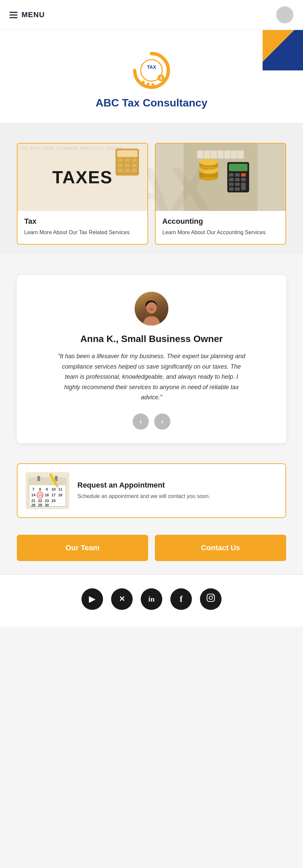 Image resolution: width=303 pixels, height=868 pixels. I want to click on svg-text: 16, so click(47, 495).